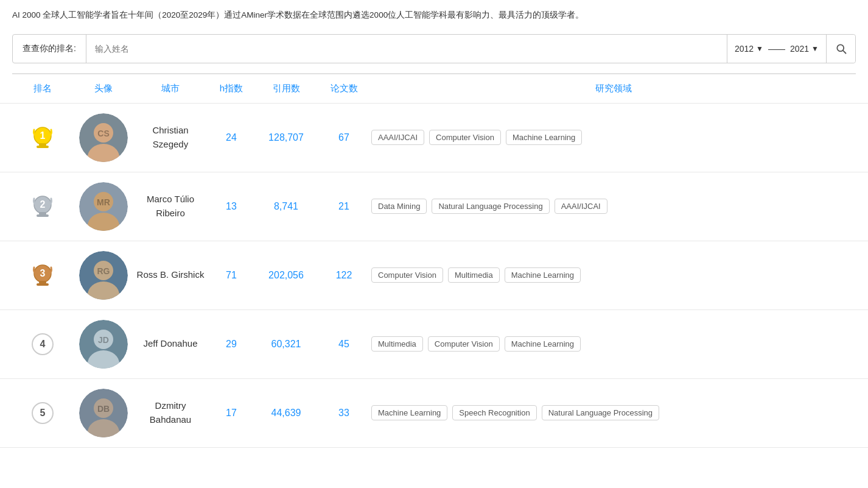  What do you see at coordinates (231, 138) in the screenshot?
I see `cell-hindex: 24` at bounding box center [231, 138].